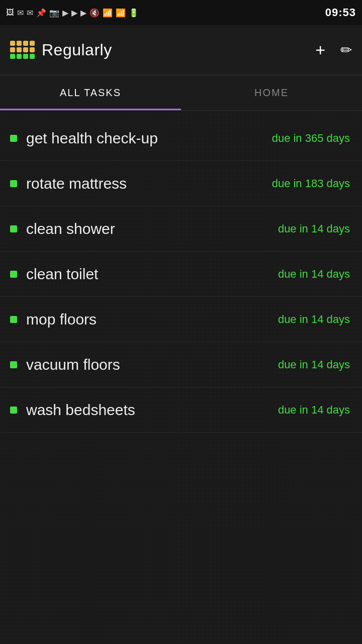 The height and width of the screenshot is (644, 362). What do you see at coordinates (62, 229) in the screenshot?
I see `task-left-3: clean shower` at bounding box center [62, 229].